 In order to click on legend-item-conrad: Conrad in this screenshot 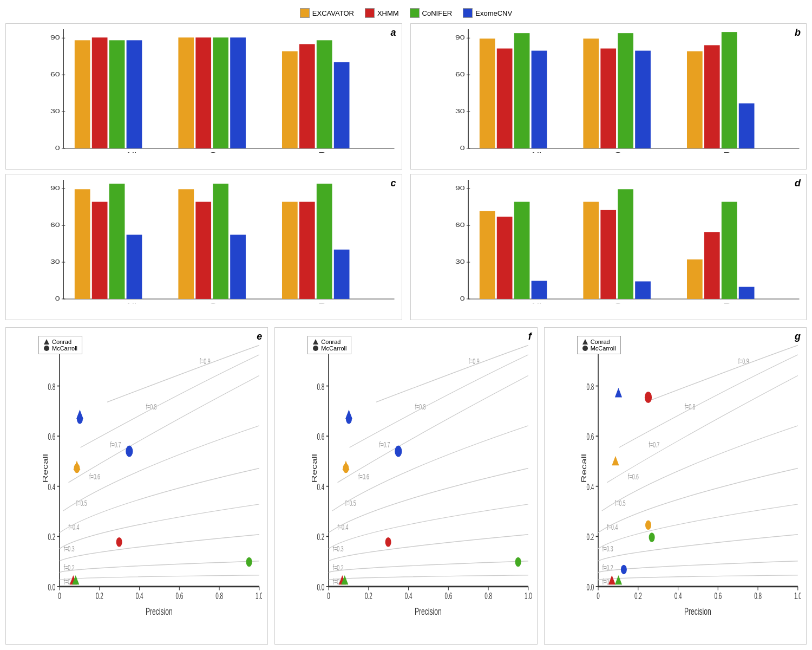, I will do `click(61, 342)`.